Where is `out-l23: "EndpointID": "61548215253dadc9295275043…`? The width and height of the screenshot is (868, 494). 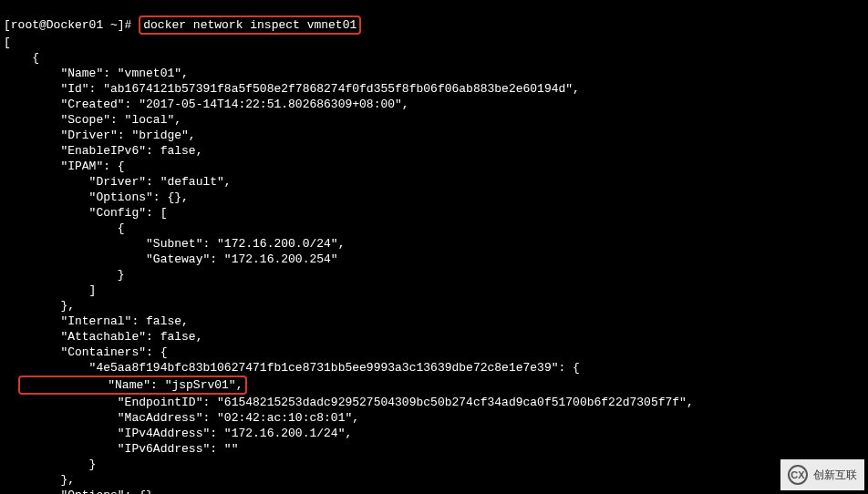 out-l23: "EndpointID": "61548215253dadc9295275043… is located at coordinates (348, 403).